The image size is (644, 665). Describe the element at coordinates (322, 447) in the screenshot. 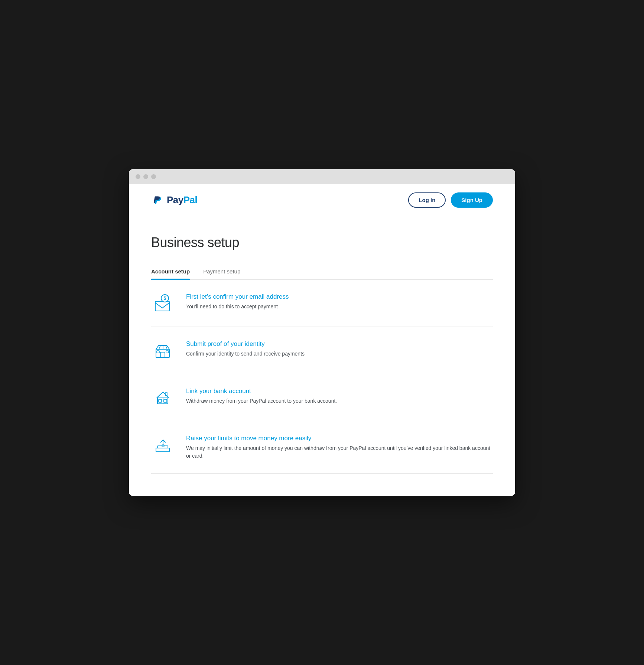

I see `setup-item-limits: Raise your limits to move money more eas…` at that location.